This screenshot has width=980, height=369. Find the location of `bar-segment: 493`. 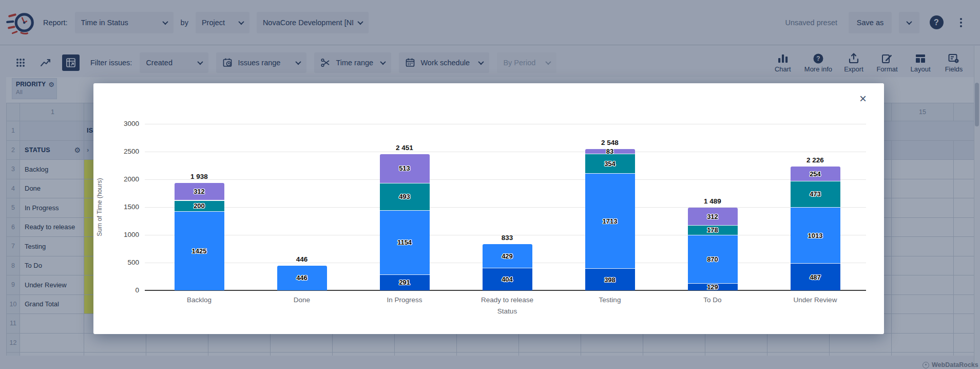

bar-segment: 493 is located at coordinates (405, 196).